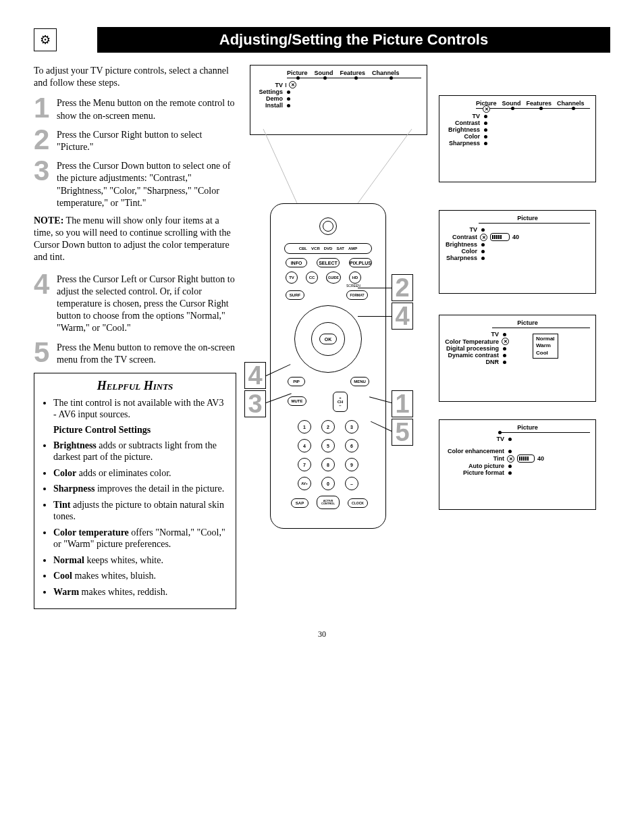  Describe the element at coordinates (352, 427) in the screenshot. I see `keypad-3: 3` at that location.